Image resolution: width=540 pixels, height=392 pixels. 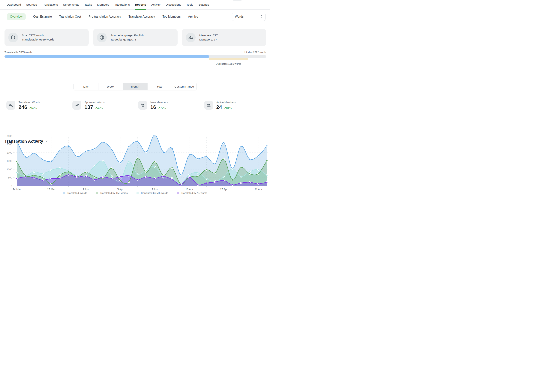 I want to click on legend-item-translated-by-tm: Translated by TM, words, so click(x=112, y=193).